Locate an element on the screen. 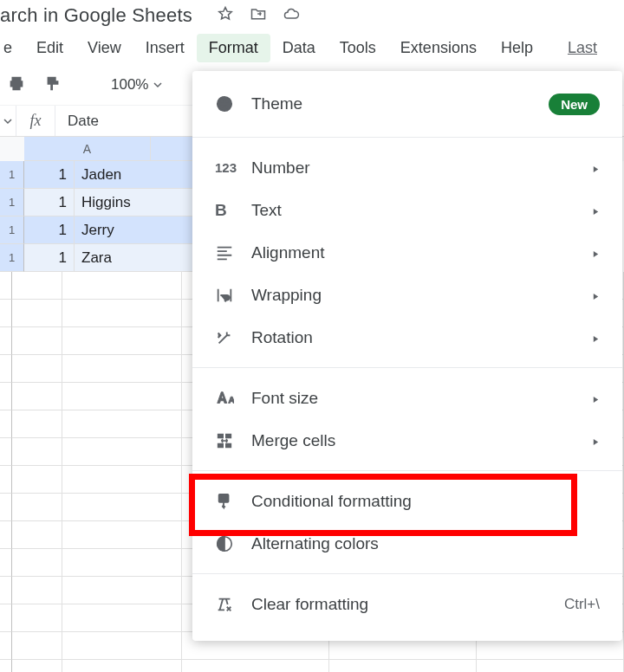 This screenshot has width=624, height=672. menu-file: e is located at coordinates (12, 48).